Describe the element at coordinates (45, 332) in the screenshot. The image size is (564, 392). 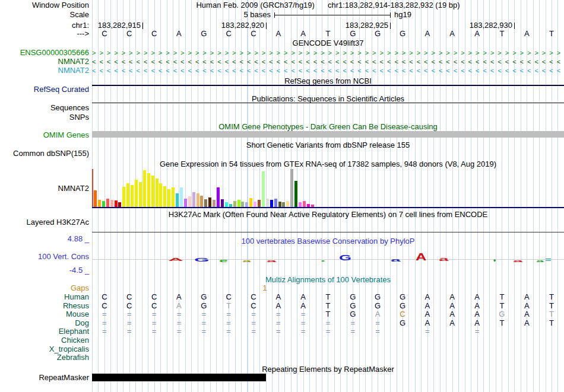
I see `species-label: Elephant` at that location.